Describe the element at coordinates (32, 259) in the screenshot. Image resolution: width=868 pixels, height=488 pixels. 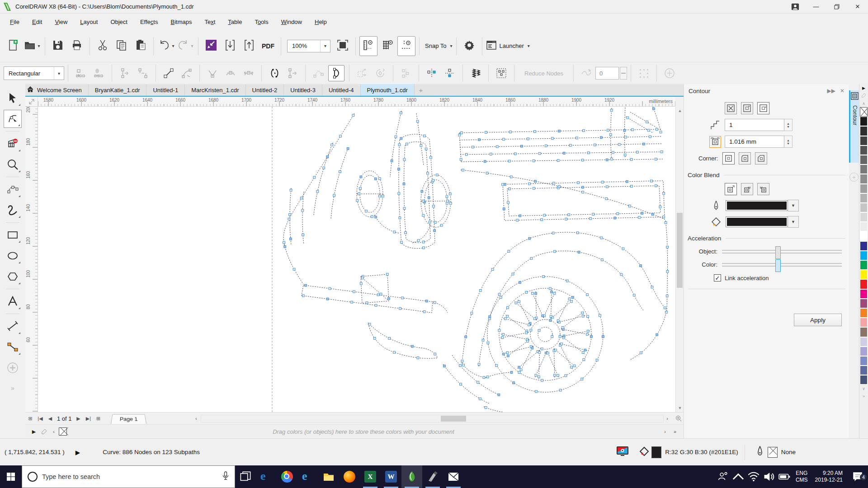
I see `vertical-ruler: 2001801601401201008060` at that location.